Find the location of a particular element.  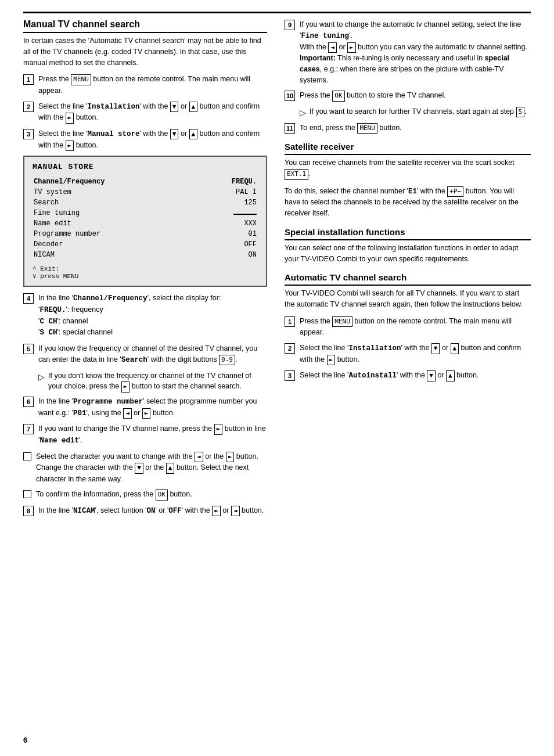

step-content-1: Press the MENU button on the remote cont… is located at coordinates (153, 85).